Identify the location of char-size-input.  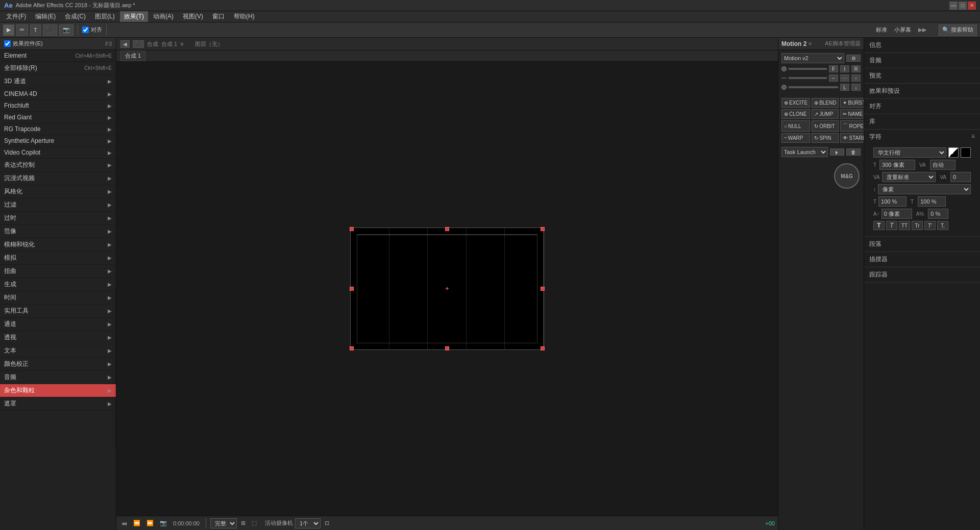
(897, 165).